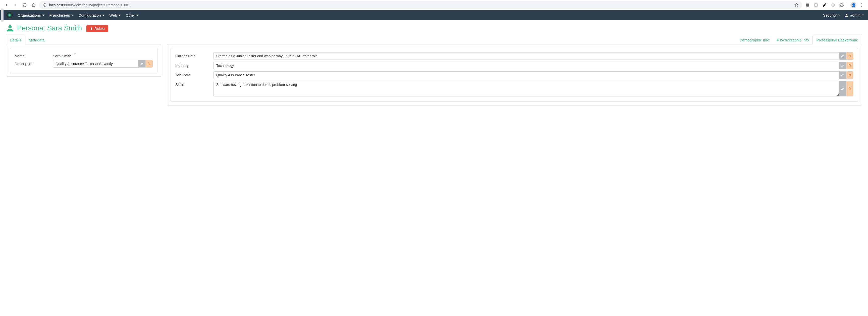 The width and height of the screenshot is (868, 316). What do you see at coordinates (10, 28) in the screenshot?
I see `persona-icon` at bounding box center [10, 28].